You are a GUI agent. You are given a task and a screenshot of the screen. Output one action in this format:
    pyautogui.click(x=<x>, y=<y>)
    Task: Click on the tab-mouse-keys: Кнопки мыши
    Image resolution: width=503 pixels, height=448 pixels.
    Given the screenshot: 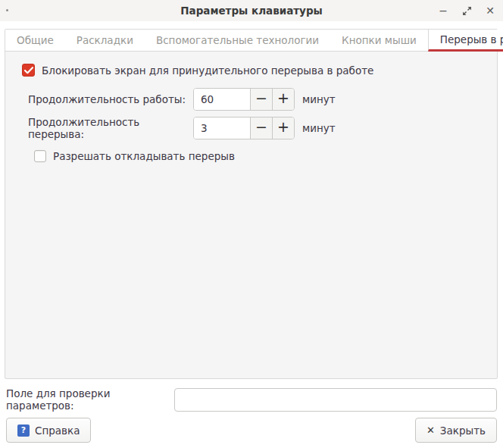 What is the action you would take?
    pyautogui.click(x=379, y=40)
    